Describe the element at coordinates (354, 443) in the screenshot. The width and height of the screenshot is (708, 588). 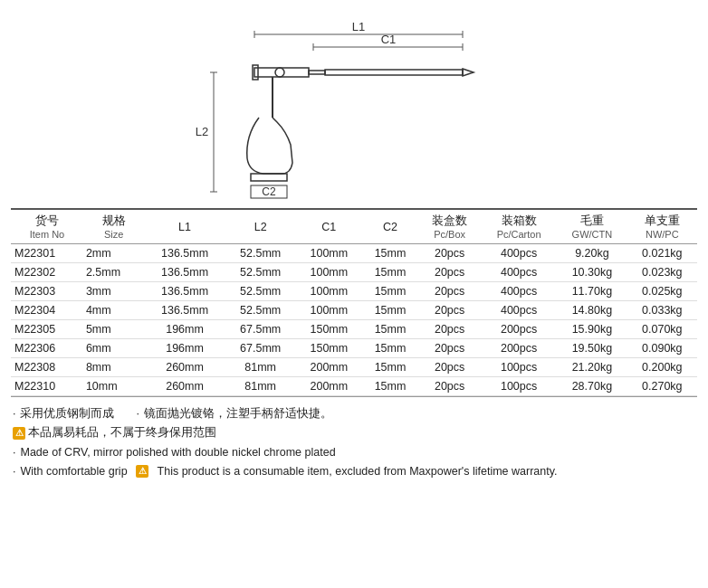
I see `notes-section: · 采用优质钢制而成 · 镜面抛光镀铬，注塑手柄舒适快捷。 ⚠ 本品属易耗品，不…` at that location.